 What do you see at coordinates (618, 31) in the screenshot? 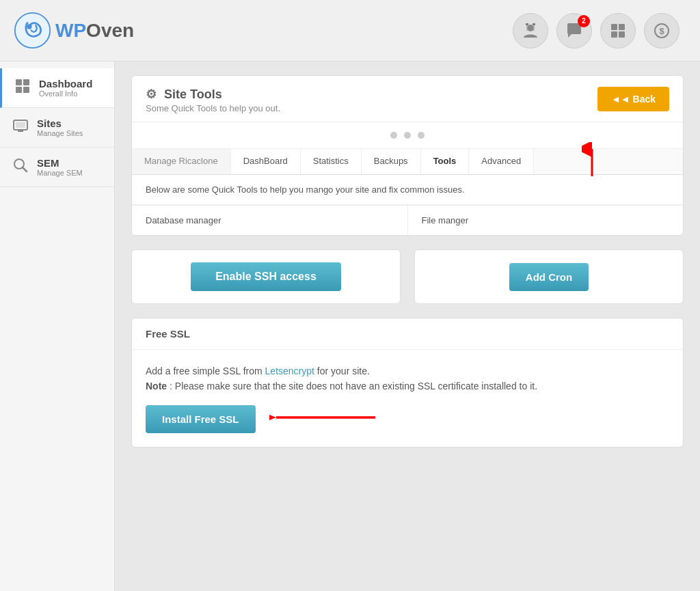
I see `grid-icon` at bounding box center [618, 31].